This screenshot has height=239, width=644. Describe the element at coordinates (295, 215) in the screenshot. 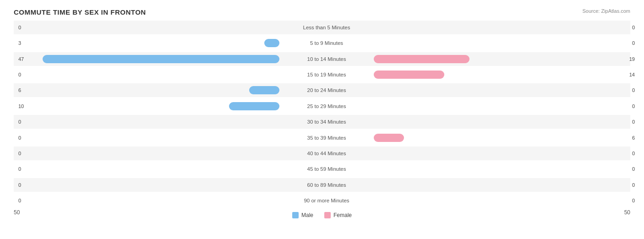

I see `legend-male-box` at that location.